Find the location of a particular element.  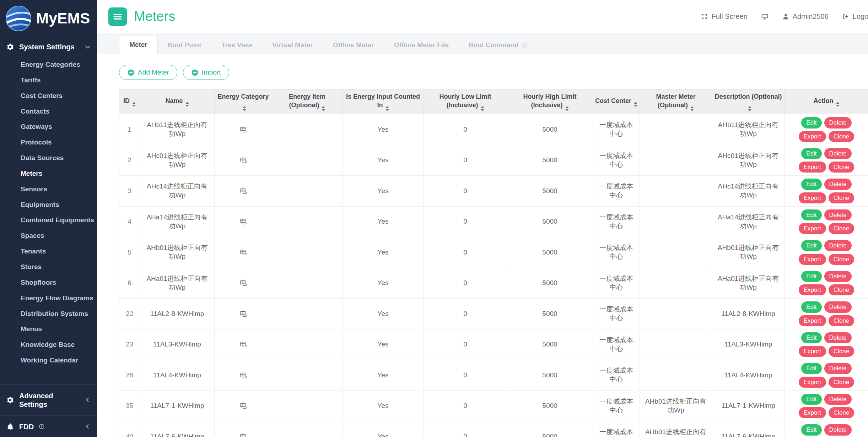

column-header-description-optional: Description (Optional) is located at coordinates (748, 102).